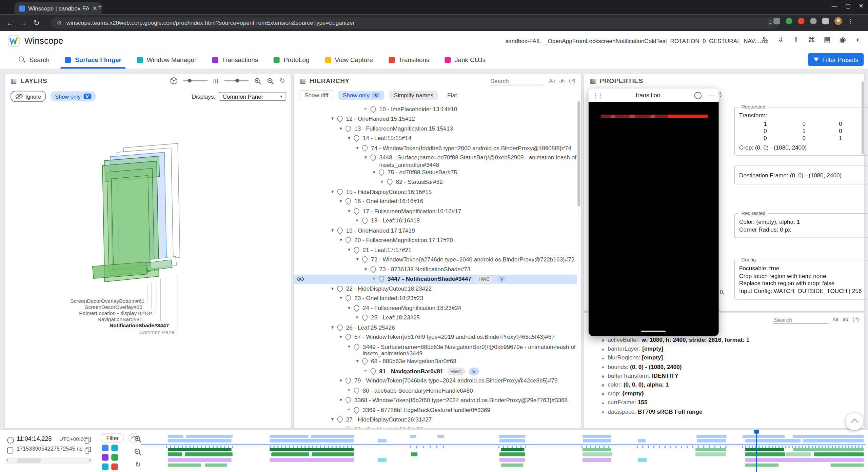 This screenshot has height=472, width=868. I want to click on new-tab-button: +, so click(100, 6).